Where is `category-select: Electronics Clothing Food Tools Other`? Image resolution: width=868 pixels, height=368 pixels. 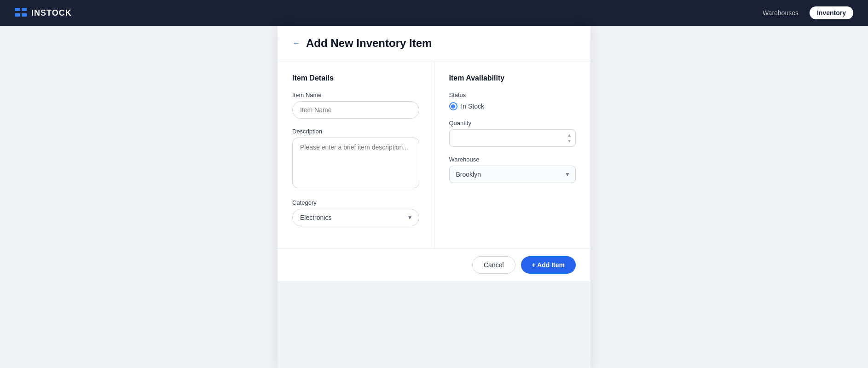
category-select: Electronics Clothing Food Tools Other is located at coordinates (356, 218).